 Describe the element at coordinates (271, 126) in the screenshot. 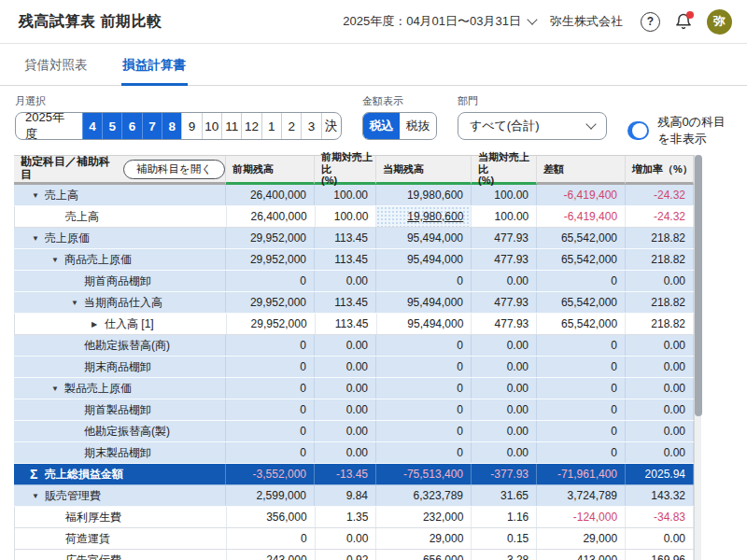

I see `month-cell-1: 1` at that location.